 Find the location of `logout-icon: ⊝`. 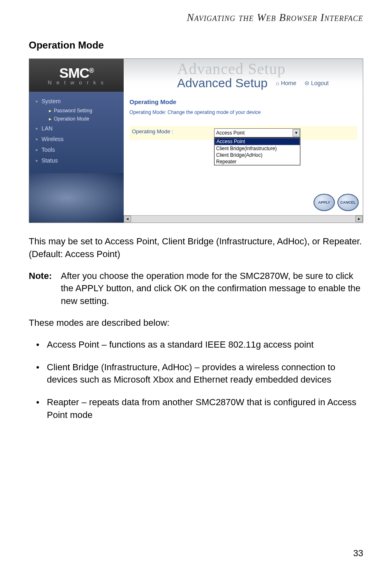

logout-icon: ⊝ is located at coordinates (307, 83).